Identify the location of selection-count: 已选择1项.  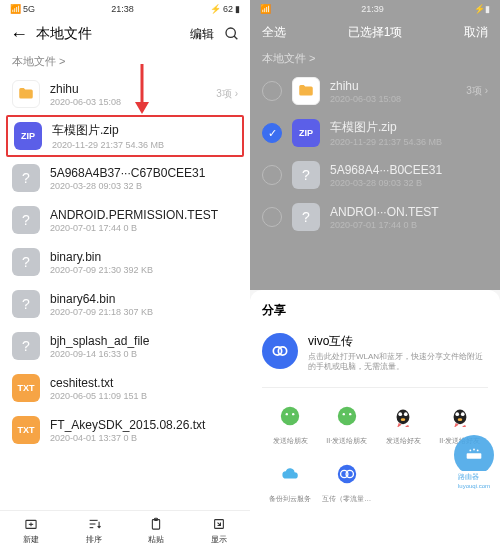
(376, 32).